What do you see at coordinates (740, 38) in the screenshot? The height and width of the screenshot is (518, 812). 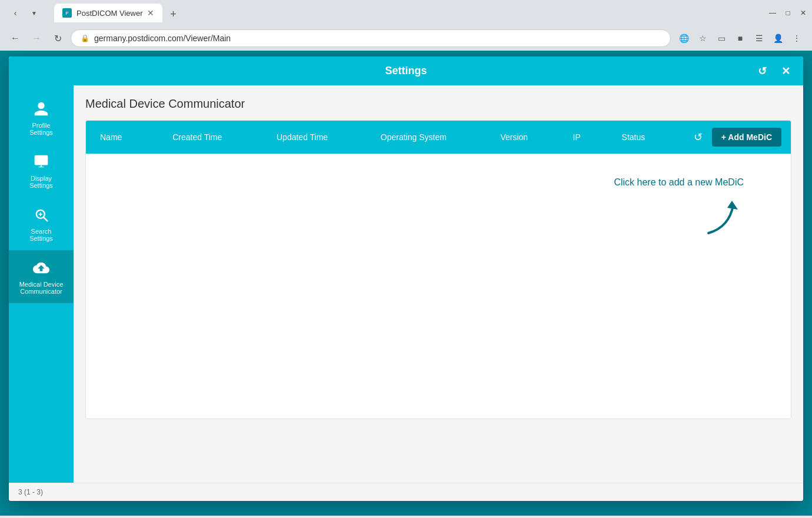 I see `browser-actions: 🌐 ☆ ▭ ■ ☰ 👤 ⋮` at bounding box center [740, 38].